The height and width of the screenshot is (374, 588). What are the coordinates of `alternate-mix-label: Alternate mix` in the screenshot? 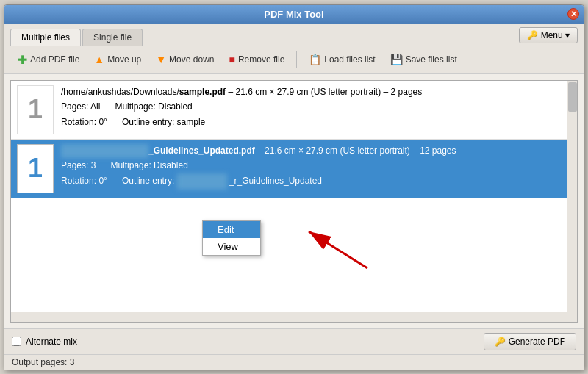 It's located at (51, 342).